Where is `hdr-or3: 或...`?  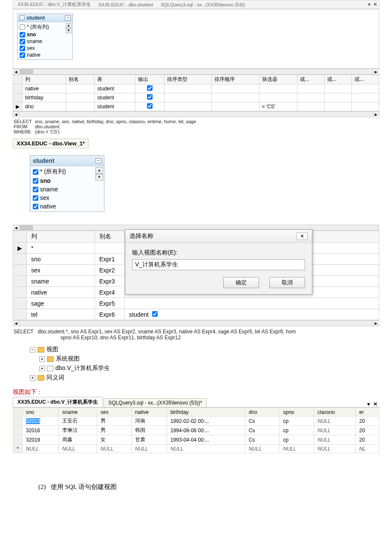 hdr-or3: 或... is located at coordinates (365, 80).